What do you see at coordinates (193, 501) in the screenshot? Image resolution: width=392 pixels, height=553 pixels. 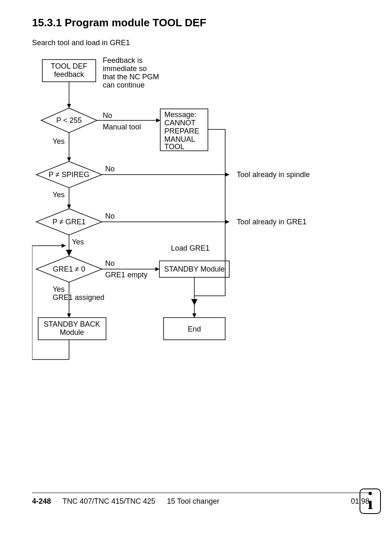 I see `footer-section: 15 Tool changer` at bounding box center [193, 501].